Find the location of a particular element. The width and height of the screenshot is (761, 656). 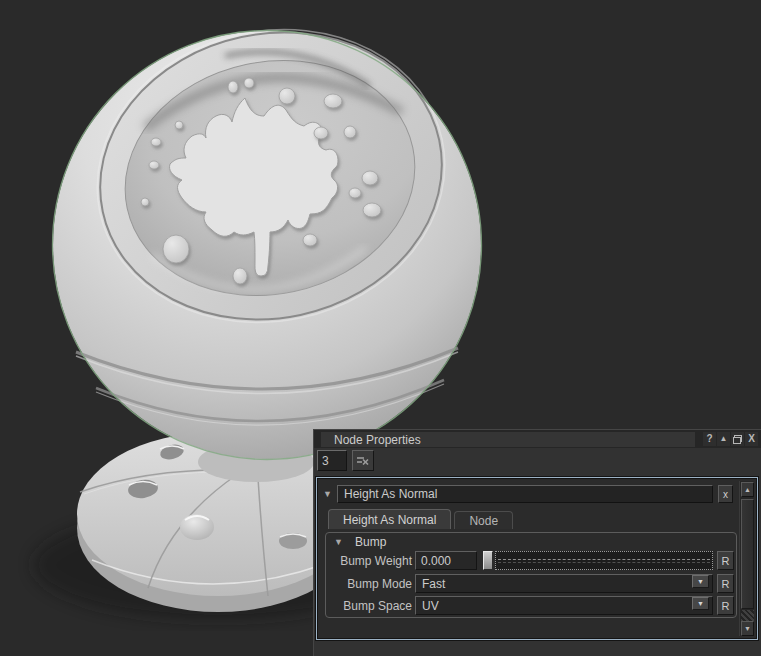

bump-weight-label: Bump Weight is located at coordinates (370, 560).